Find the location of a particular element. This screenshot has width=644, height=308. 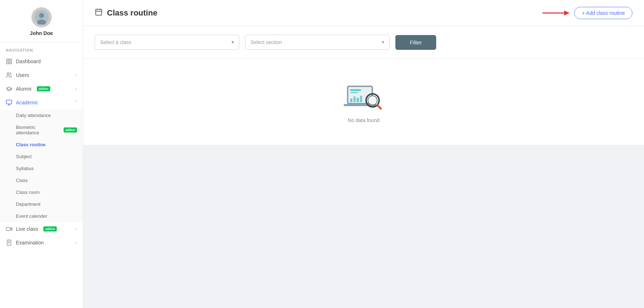

no-data-illustration is located at coordinates (364, 97).